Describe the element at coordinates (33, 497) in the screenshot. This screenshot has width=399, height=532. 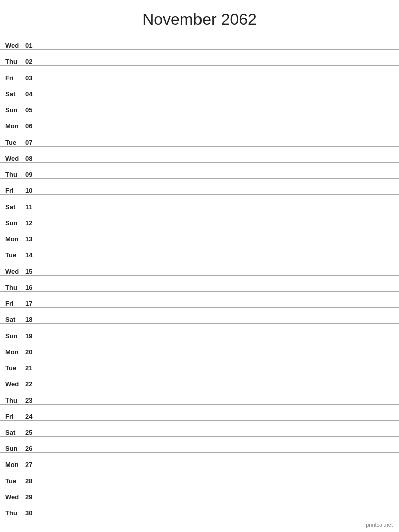
I see `day-number: 29` at that location.